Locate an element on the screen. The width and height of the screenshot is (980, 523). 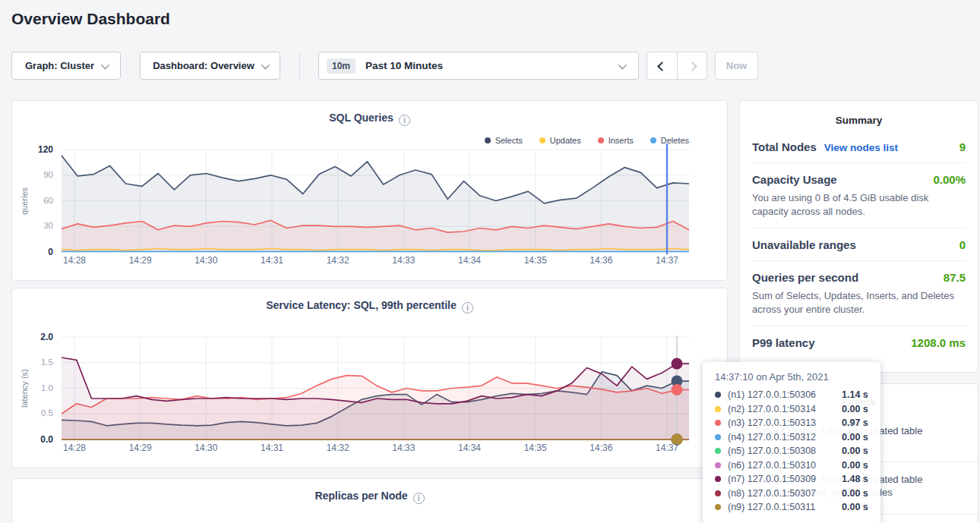
x-tick-label: 14:34 is located at coordinates (469, 448).